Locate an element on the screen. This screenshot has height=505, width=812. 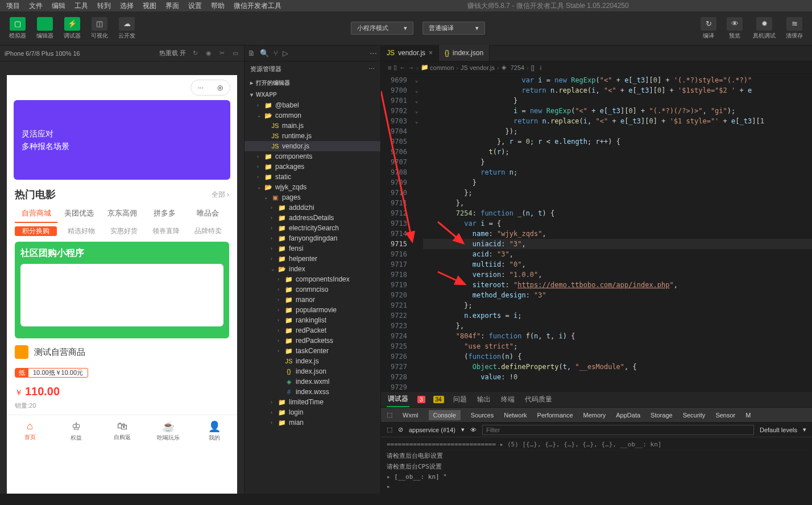
hot-reload-toggle: 热重载 开 is located at coordinates (173, 53).